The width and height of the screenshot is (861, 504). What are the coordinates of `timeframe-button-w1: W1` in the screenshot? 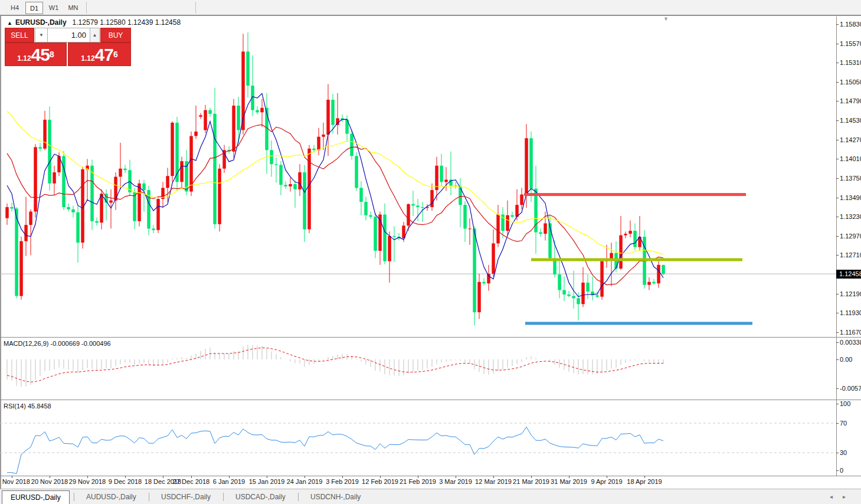 It's located at (54, 8).